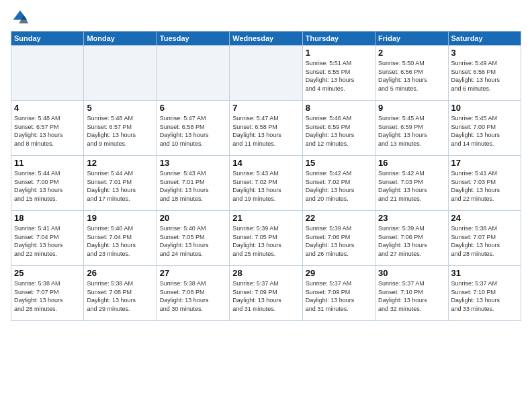 This screenshot has height=411, width=532. What do you see at coordinates (485, 52) in the screenshot?
I see `day-number: 3` at bounding box center [485, 52].